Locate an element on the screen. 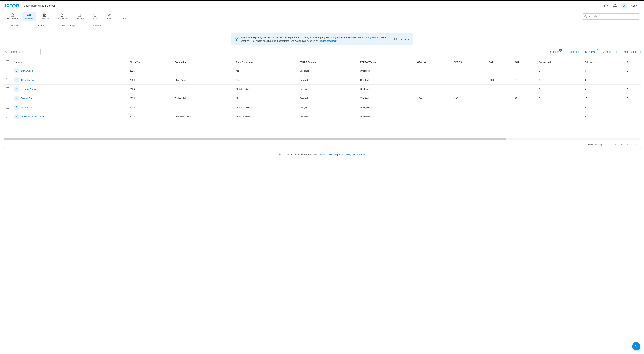 Image resolution: width=644 pixels, height=354 pixels. columns-icon is located at coordinates (567, 52).